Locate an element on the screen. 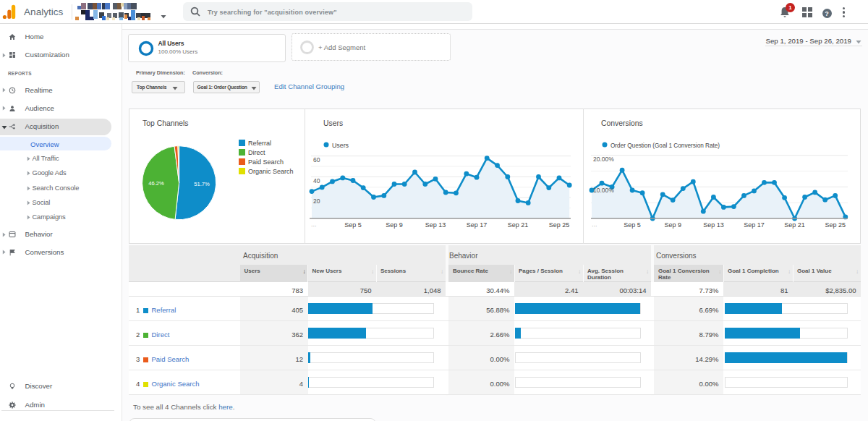  svg-text: Direct is located at coordinates (257, 153).